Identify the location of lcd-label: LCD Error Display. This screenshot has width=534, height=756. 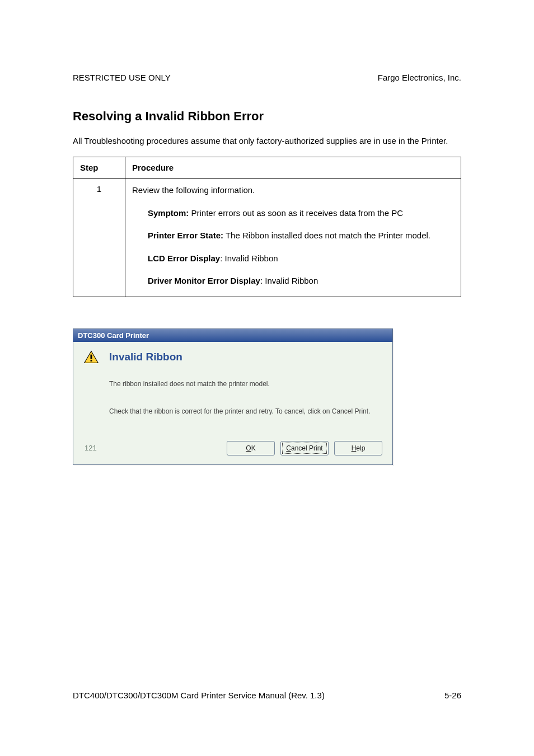
(184, 259).